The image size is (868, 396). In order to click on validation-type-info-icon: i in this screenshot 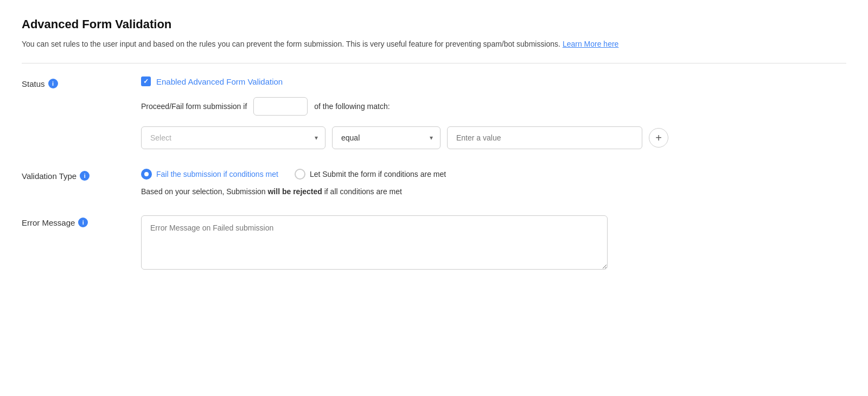, I will do `click(85, 176)`.